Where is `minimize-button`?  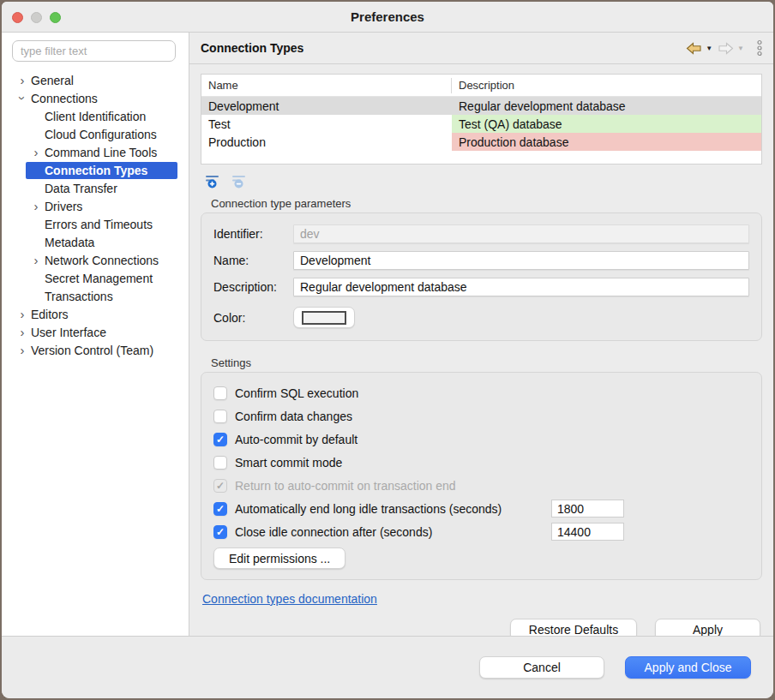
minimize-button is located at coordinates (36, 17).